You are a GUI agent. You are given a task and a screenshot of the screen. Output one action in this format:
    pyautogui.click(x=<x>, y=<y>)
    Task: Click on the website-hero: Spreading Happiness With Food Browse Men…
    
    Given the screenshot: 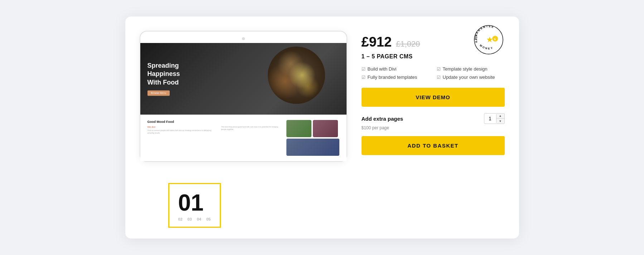 What is the action you would take?
    pyautogui.click(x=243, y=79)
    